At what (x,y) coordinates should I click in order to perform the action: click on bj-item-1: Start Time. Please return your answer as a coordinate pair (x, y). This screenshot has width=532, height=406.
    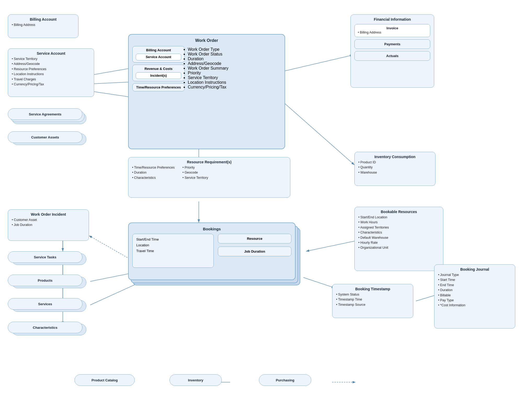
    Looking at the image, I should click on (475, 280).